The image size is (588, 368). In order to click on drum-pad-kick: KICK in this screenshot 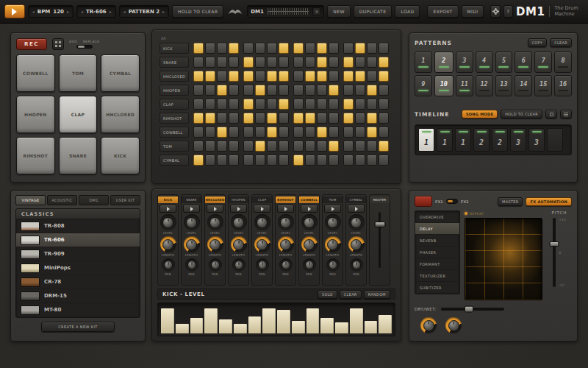, I will do `click(121, 156)`.